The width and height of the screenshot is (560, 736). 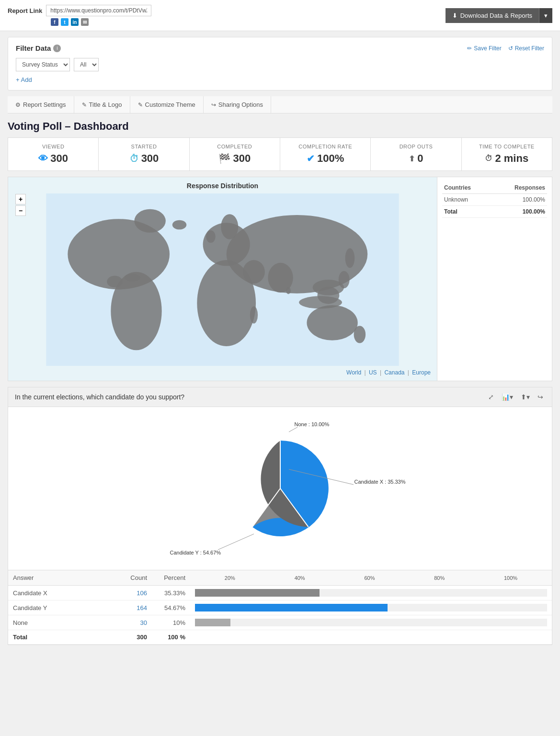 What do you see at coordinates (412, 159) in the screenshot?
I see `dropout-icon: ⬆` at bounding box center [412, 159].